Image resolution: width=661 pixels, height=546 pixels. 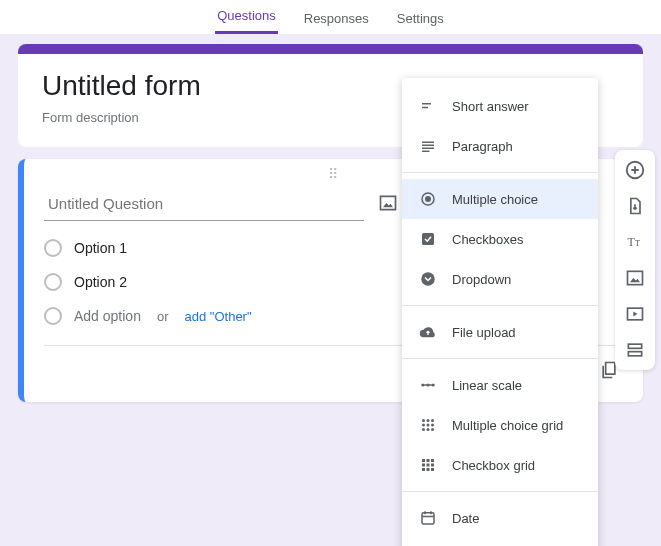 What do you see at coordinates (635, 242) in the screenshot?
I see `text-icon: TT` at bounding box center [635, 242].